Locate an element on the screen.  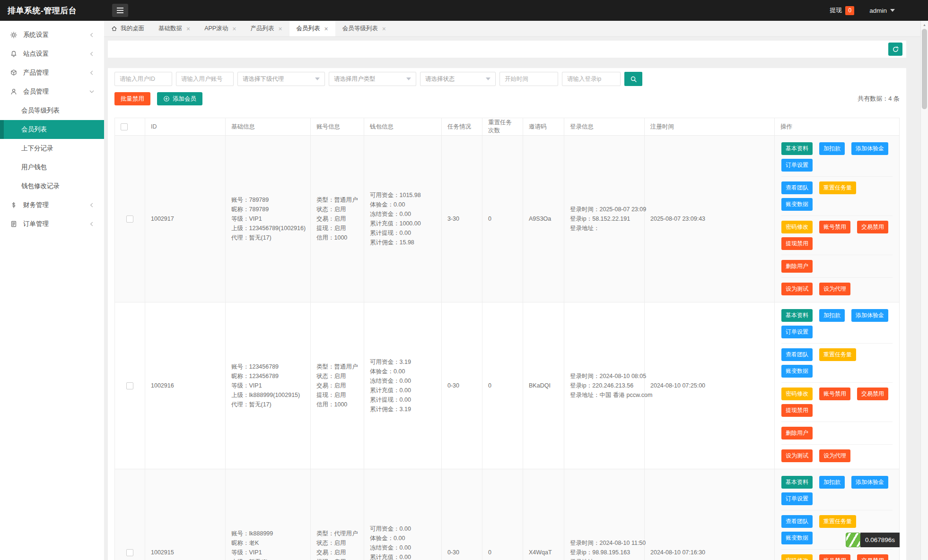
sidebar-item-finance-management: 财务管理 is located at coordinates (52, 205).